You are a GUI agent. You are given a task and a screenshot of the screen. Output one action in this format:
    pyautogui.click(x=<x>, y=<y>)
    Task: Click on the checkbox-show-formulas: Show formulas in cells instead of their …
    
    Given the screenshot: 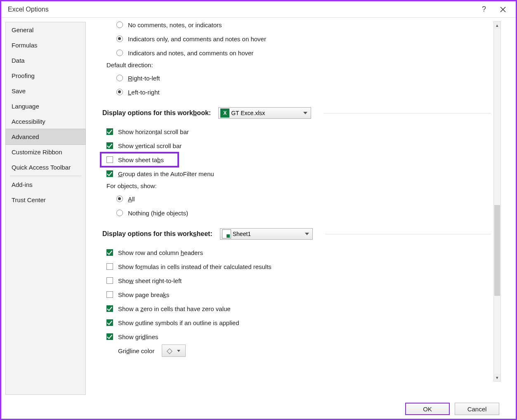 What is the action you would take?
    pyautogui.click(x=297, y=267)
    